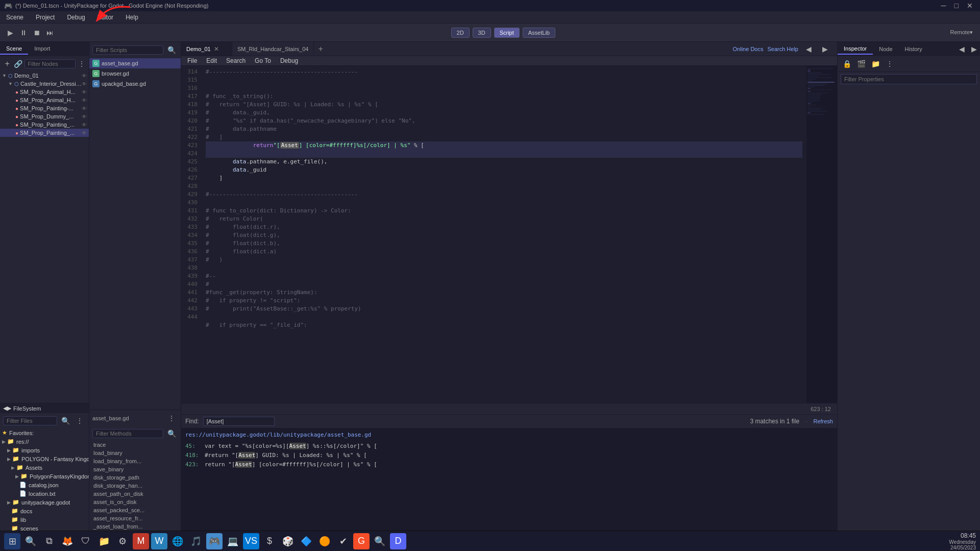 The image size is (980, 551). Describe the element at coordinates (44, 502) in the screenshot. I see `file-item-unitypackage: ▶📁unitypackage.godot` at that location.